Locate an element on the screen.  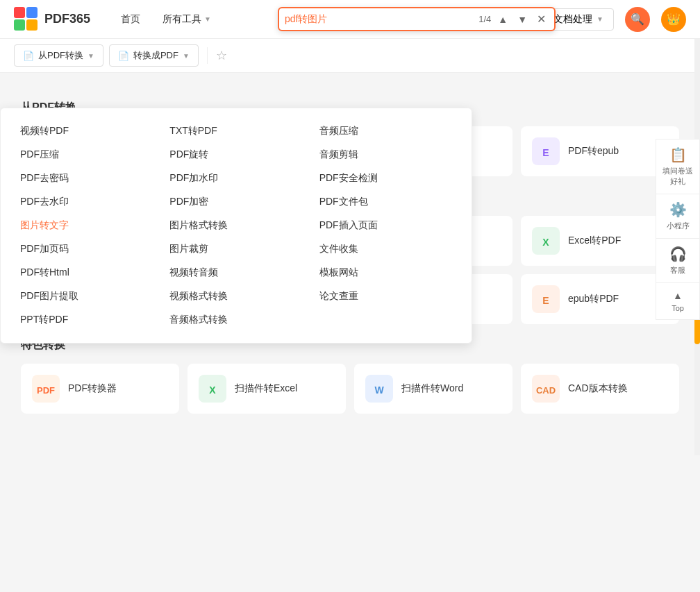
from-pdf-button: 📄 从PDF转换 ▼ is located at coordinates (58, 56).